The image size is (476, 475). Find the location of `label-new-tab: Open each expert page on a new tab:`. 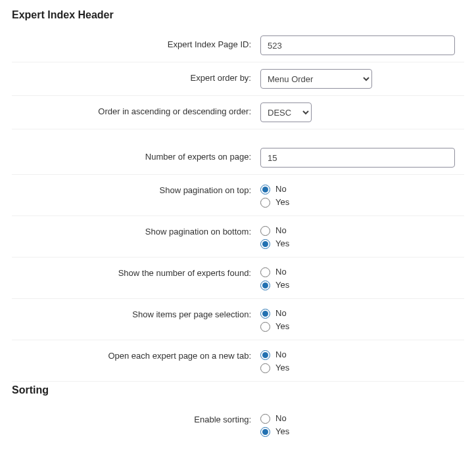

label-new-tab: Open each expert page on a new tab: is located at coordinates (136, 353).